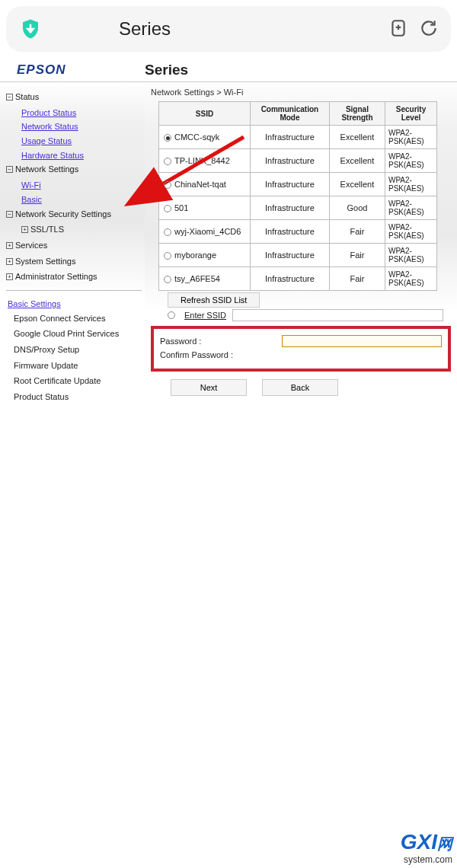 Image resolution: width=457 pixels, height=868 pixels. I want to click on nav-status: −Status, so click(74, 97).